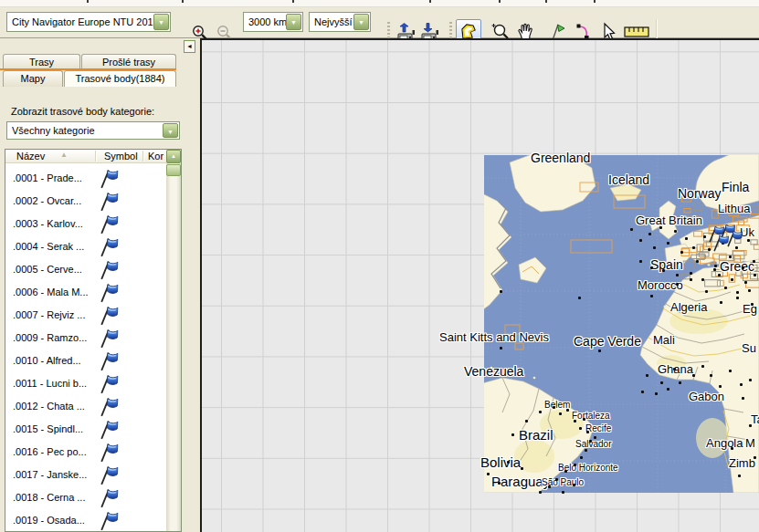  Describe the element at coordinates (86, 361) in the screenshot. I see `waypoint-row: .0010 - Alfred...` at that location.